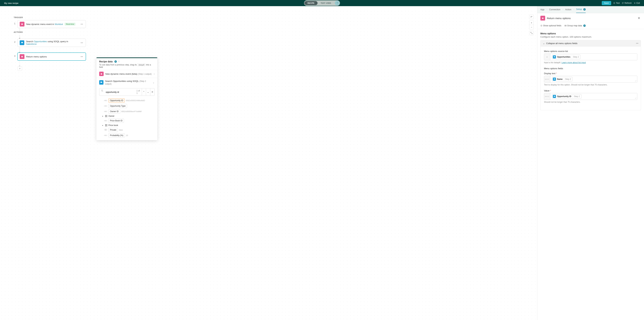  Describe the element at coordinates (268, 32) in the screenshot. I see `actions-label: ACTIONS` at that location.